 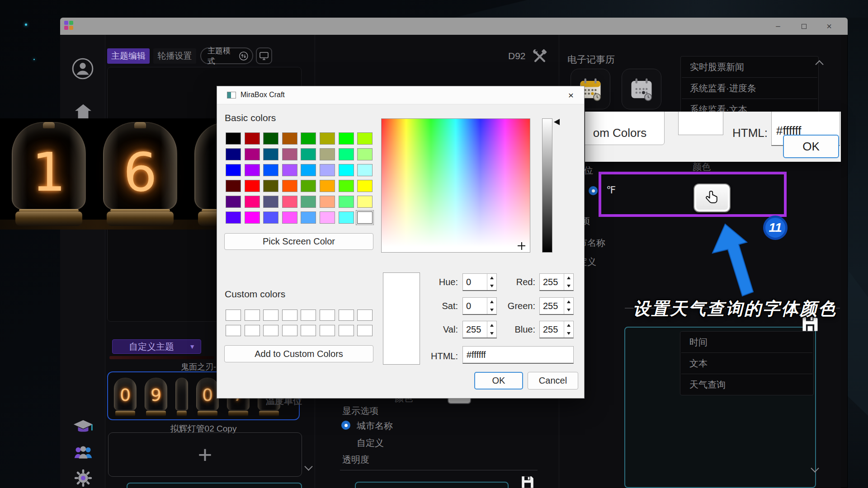 What do you see at coordinates (553, 380) in the screenshot?
I see `cancel-button: Cancel` at bounding box center [553, 380].